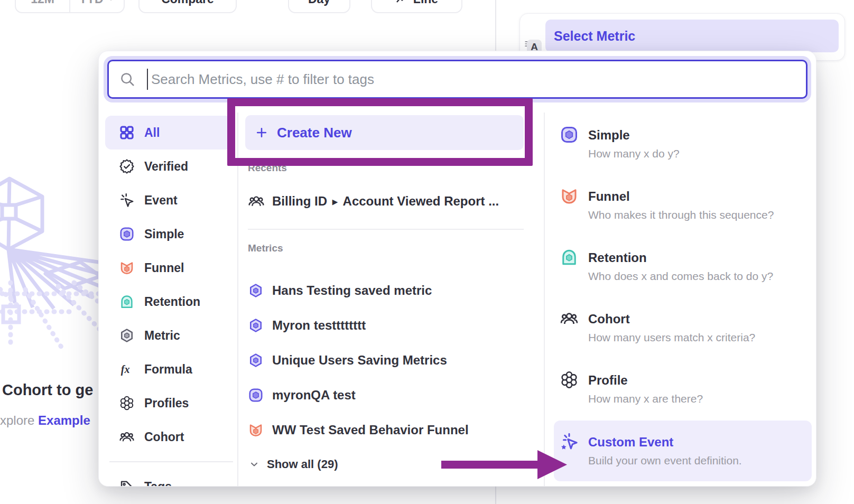 Image resolution: width=854 pixels, height=504 pixels. Describe the element at coordinates (386, 360) in the screenshot. I see `metrics-list: Hans Testing saved metric Myron testtttt…` at that location.